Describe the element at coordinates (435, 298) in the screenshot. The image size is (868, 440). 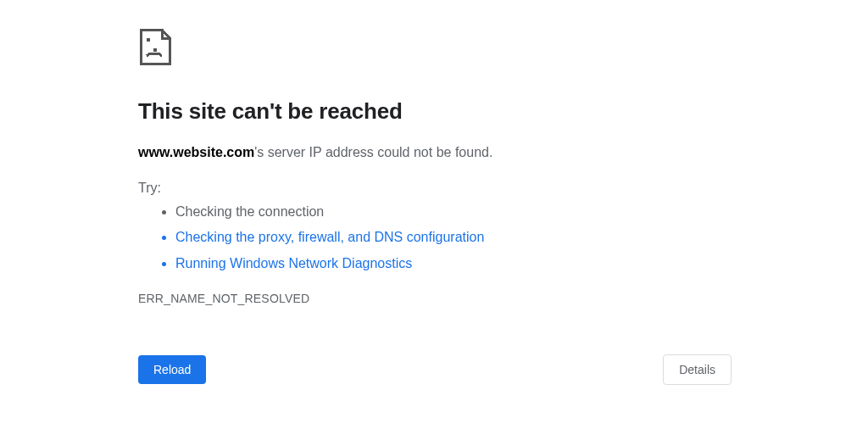
I see `error-code: ERR_NAME_NOT_RESOLVED` at that location.